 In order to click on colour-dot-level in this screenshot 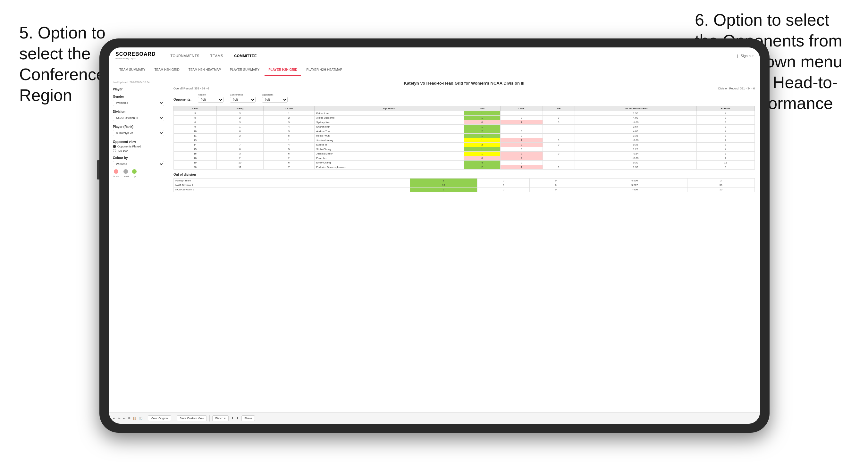, I will do `click(126, 172)`.